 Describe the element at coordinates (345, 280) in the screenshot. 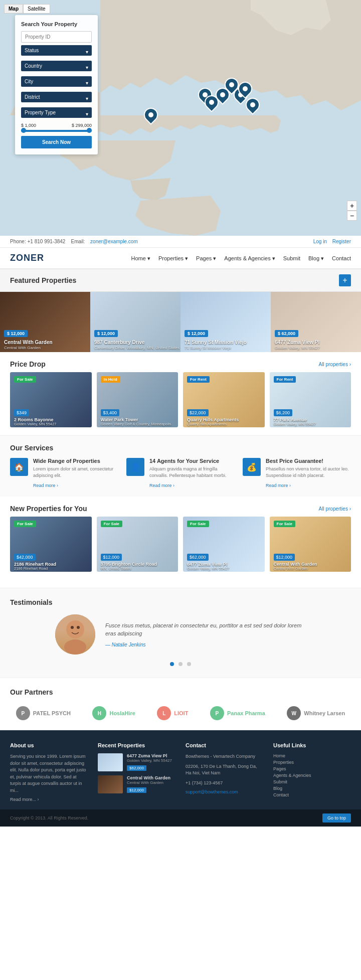

I see `add-featured-button: +` at that location.